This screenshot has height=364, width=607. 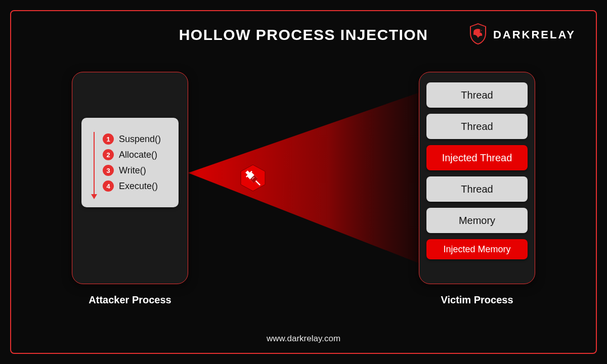 I want to click on injected-thread-slot: Injected Thread, so click(x=477, y=158).